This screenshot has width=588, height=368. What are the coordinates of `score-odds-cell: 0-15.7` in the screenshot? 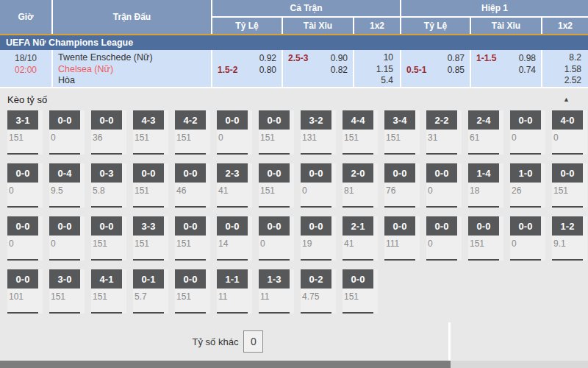 It's located at (151, 291).